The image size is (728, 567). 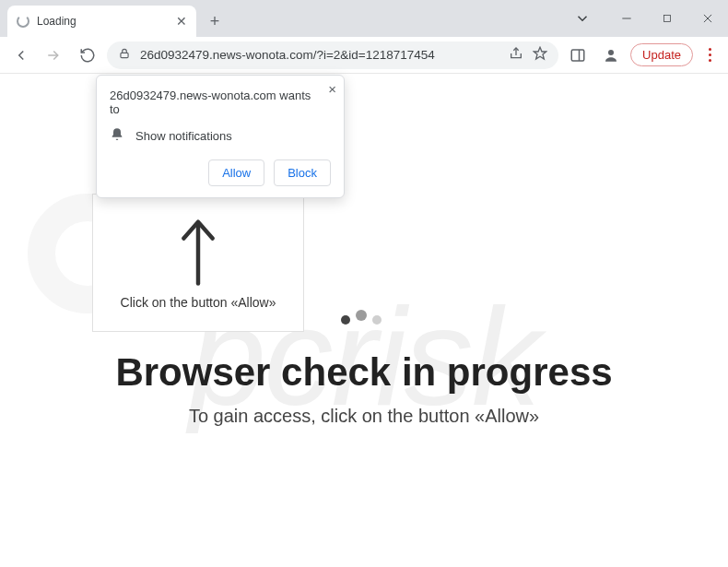 What do you see at coordinates (540, 55) in the screenshot?
I see `bookmark-icon` at bounding box center [540, 55].